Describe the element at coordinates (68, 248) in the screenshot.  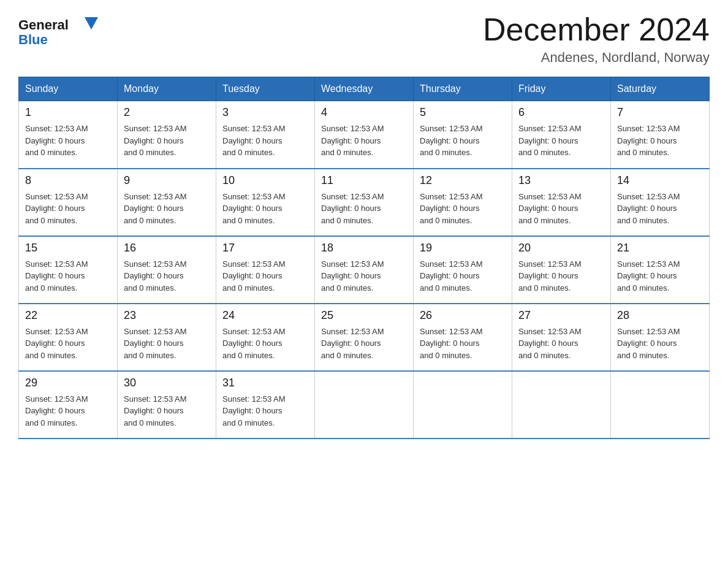
I see `day-number: 15` at that location.